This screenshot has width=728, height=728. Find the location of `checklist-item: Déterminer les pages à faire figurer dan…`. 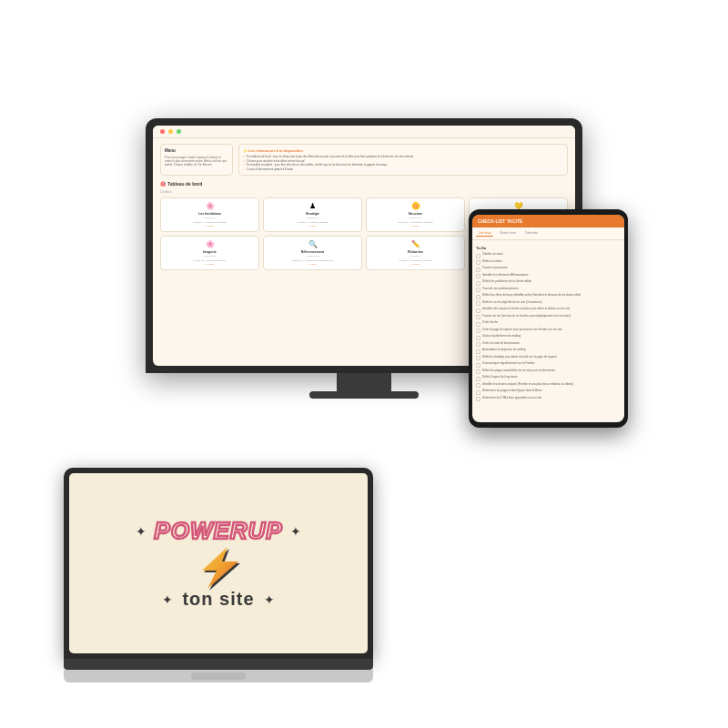

checklist-item: Déterminer les pages à faire figurer dan… is located at coordinates (548, 392).